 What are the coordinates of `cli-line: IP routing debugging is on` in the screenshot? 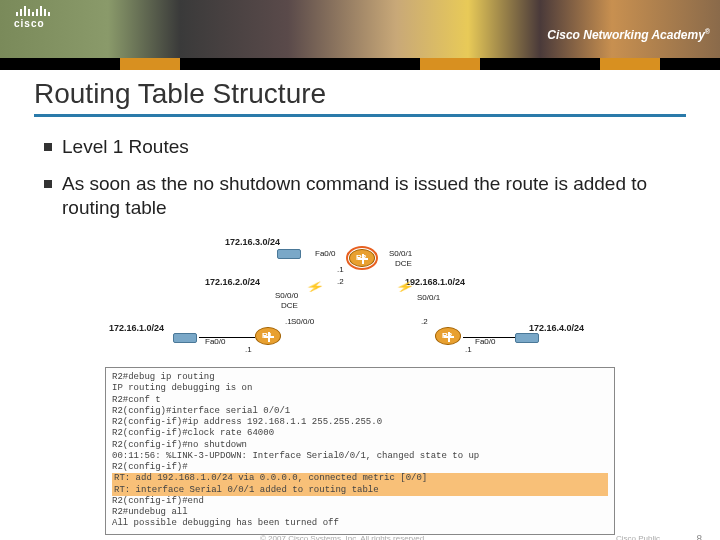 It's located at (360, 388).